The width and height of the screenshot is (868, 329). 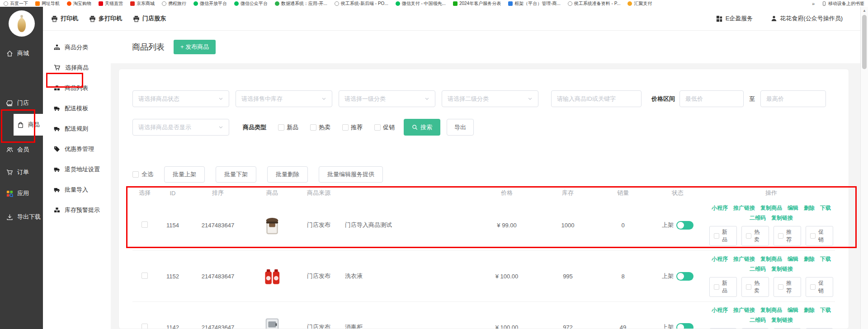 What do you see at coordinates (22, 150) in the screenshot?
I see `sidebar-item-会员: 会员` at bounding box center [22, 150].